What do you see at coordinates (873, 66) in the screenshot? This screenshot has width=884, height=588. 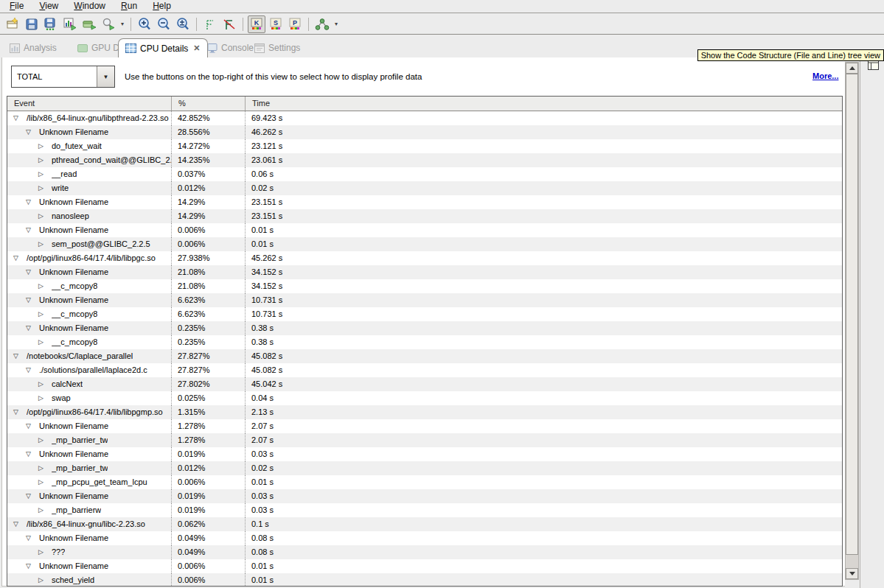 I see `restore-view-icon` at bounding box center [873, 66].